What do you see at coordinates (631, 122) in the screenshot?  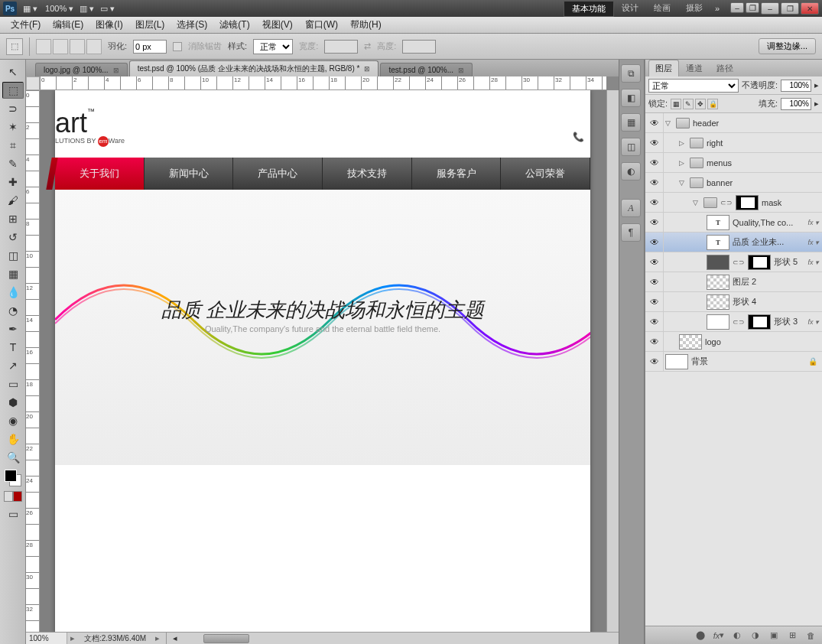 I see `swatches-panel-icon: ▦` at bounding box center [631, 122].